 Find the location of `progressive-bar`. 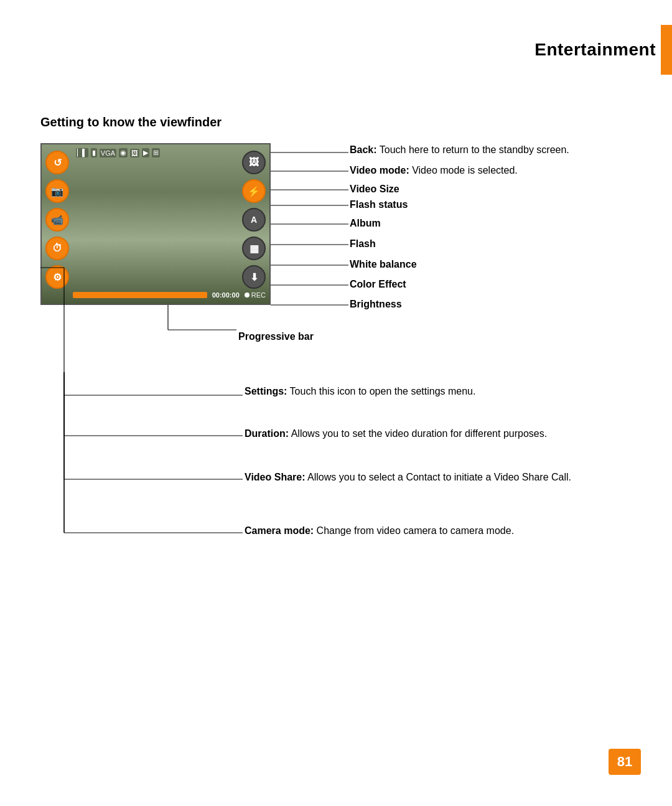

progressive-bar is located at coordinates (140, 295).